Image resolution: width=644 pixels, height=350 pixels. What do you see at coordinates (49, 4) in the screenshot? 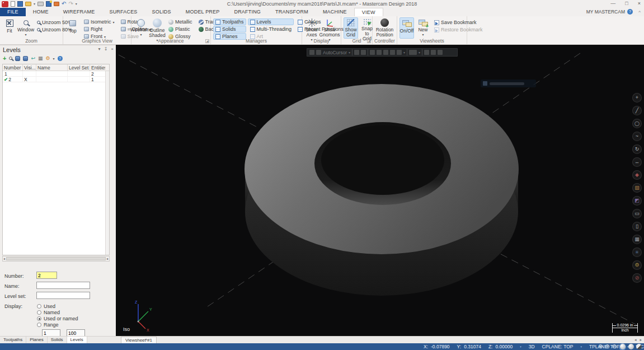
I see `save-as-icon` at bounding box center [49, 4].